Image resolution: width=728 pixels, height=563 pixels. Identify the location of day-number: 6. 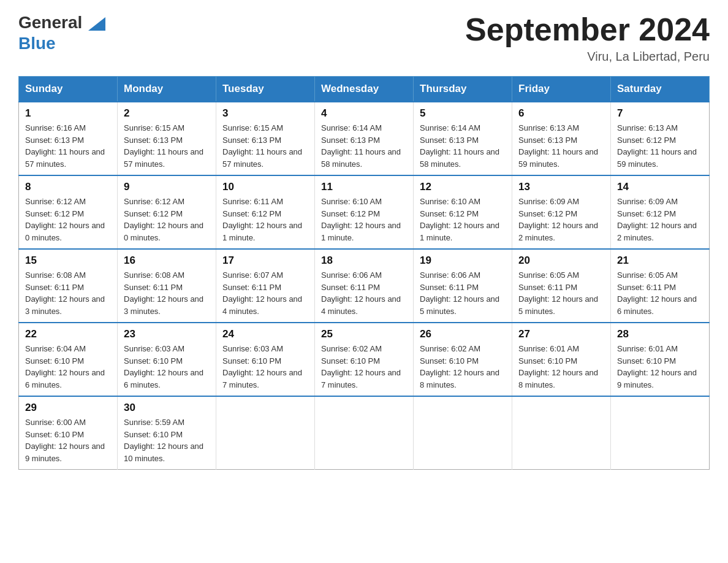
(561, 113).